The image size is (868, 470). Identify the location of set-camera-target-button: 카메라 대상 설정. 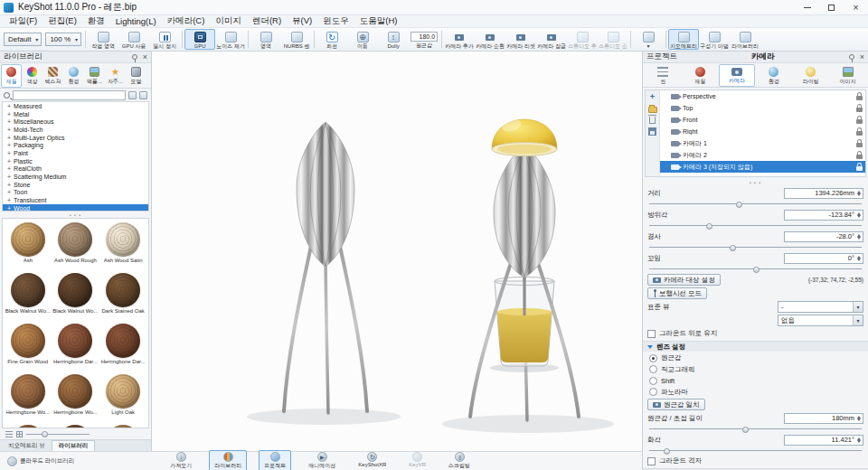
(684, 280).